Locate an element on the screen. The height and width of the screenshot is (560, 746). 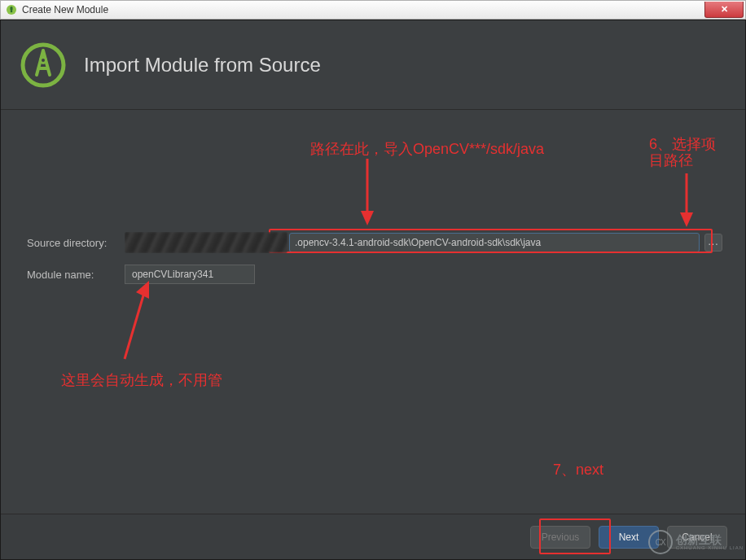
close-button: ✕ is located at coordinates (724, 10).